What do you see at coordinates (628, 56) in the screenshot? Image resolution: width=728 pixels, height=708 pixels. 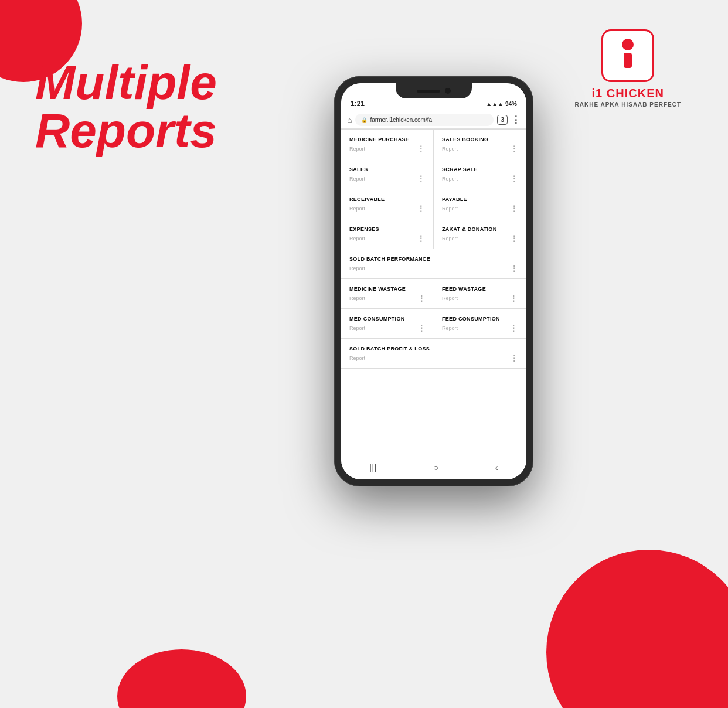 I see `logo-svg` at bounding box center [628, 56].